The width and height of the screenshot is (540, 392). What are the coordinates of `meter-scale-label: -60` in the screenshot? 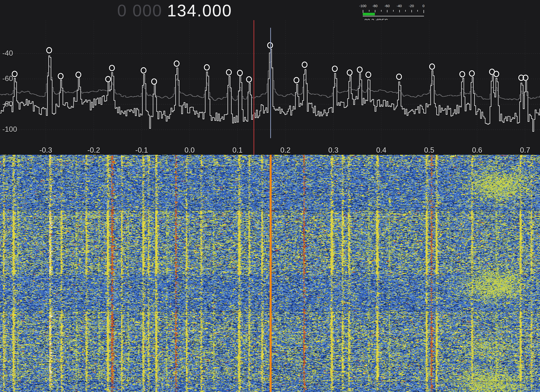 It's located at (387, 6).